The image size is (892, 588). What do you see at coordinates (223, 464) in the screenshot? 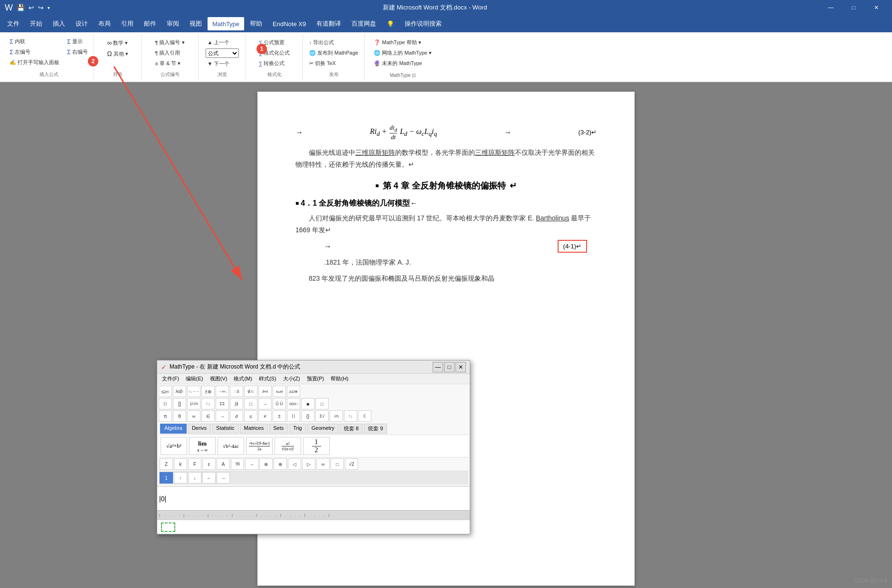
I see `sym-A: A` at bounding box center [223, 464].